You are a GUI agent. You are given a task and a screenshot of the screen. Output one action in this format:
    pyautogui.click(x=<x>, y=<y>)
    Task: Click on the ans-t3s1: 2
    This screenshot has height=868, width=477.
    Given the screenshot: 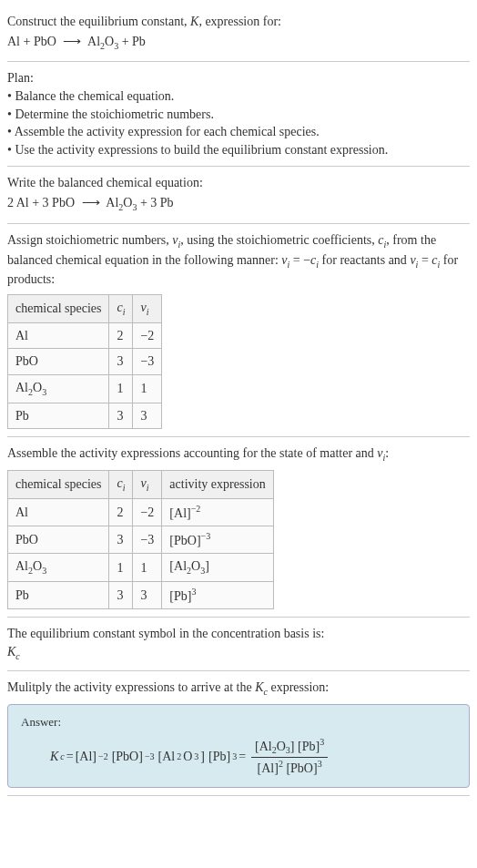 What is the action you would take?
    pyautogui.click(x=178, y=757)
    